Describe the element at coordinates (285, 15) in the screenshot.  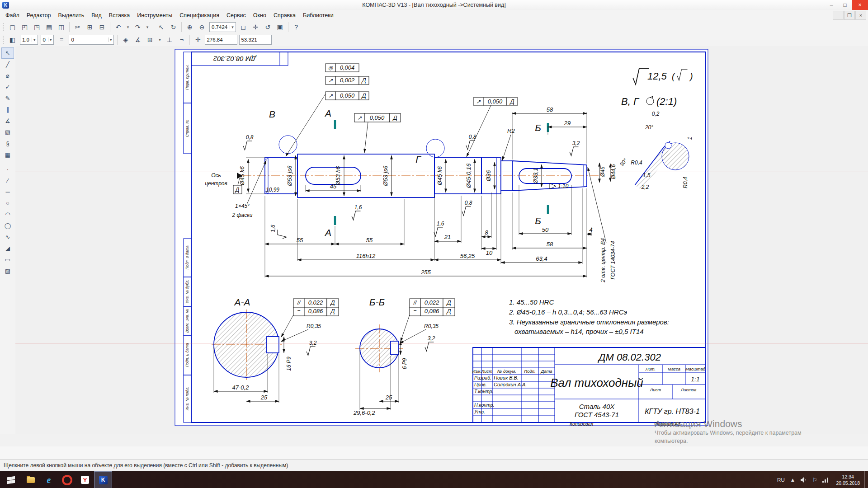
I see `menu-help: Справка` at that location.